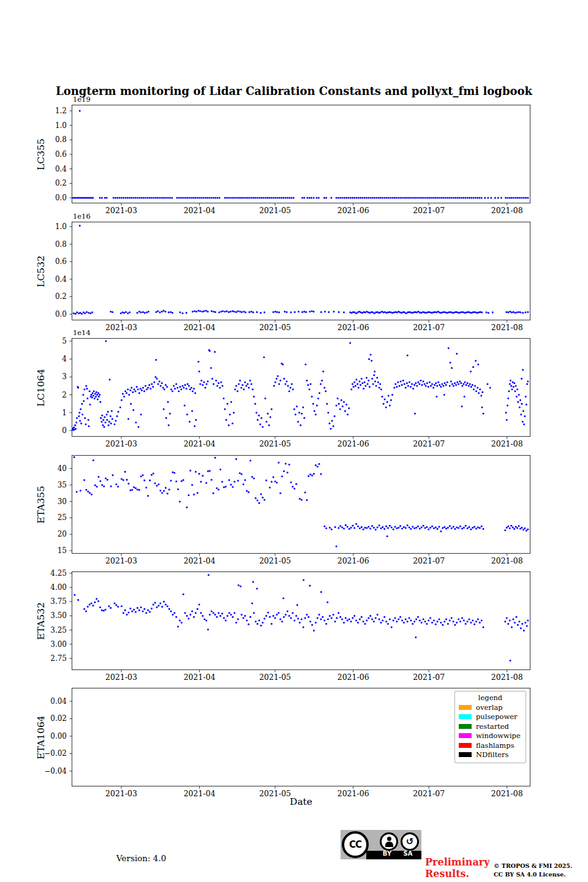 This screenshot has height=882, width=588. What do you see at coordinates (62, 469) in the screenshot?
I see `y-tick-label: 40` at bounding box center [62, 469].